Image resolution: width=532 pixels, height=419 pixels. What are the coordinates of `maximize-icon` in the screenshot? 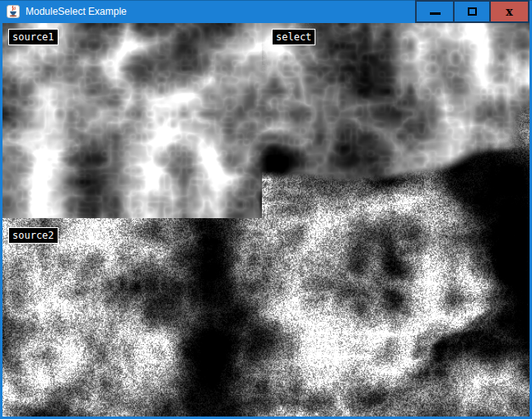 It's located at (473, 12).